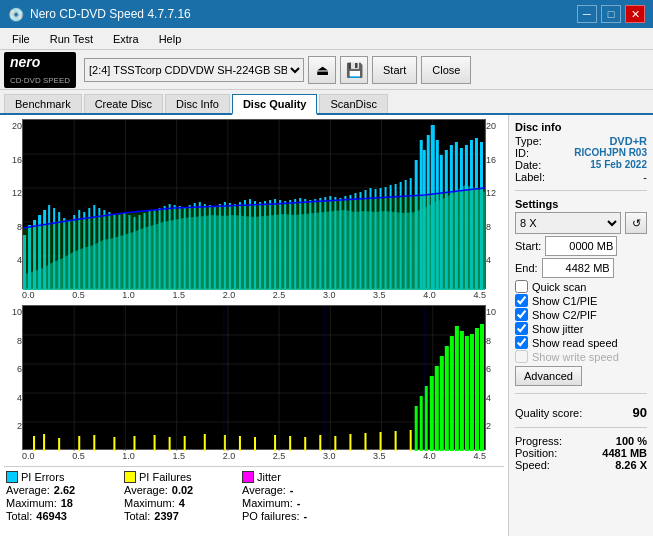 This screenshot has width=653, height=536. I want to click on y-bot-10: 10, so click(13, 312).